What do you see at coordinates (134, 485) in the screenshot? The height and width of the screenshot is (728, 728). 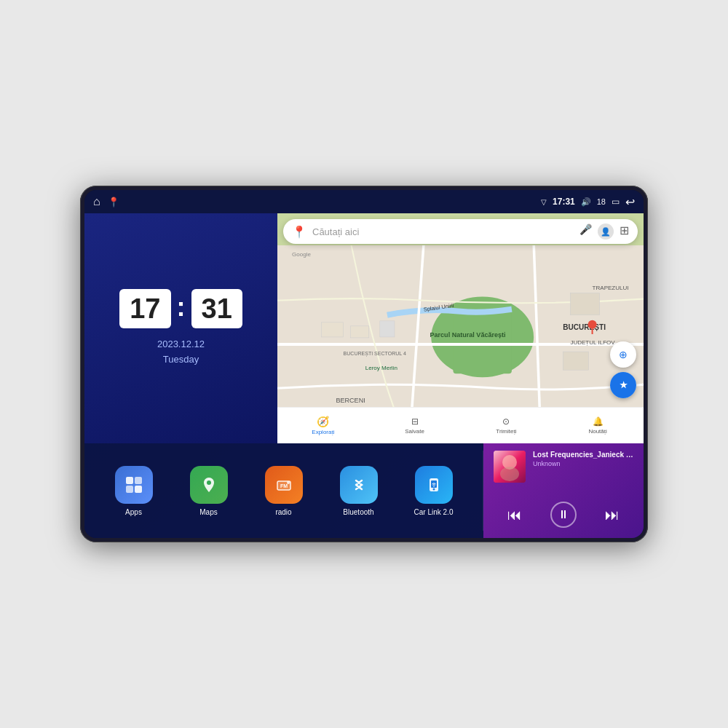 I see `apps-icon-bg` at bounding box center [134, 485].